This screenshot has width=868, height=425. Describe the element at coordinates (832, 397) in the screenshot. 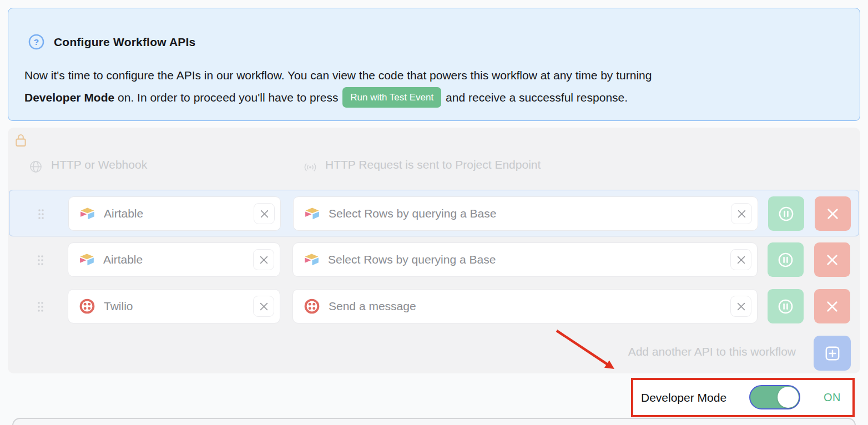

I see `developer-mode-state: ON` at that location.